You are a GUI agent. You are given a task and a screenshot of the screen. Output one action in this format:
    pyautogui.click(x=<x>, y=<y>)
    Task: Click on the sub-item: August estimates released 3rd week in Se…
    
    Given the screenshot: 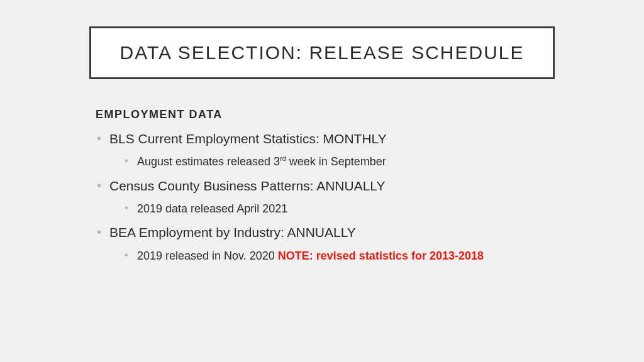 What is the action you would take?
    pyautogui.click(x=348, y=162)
    